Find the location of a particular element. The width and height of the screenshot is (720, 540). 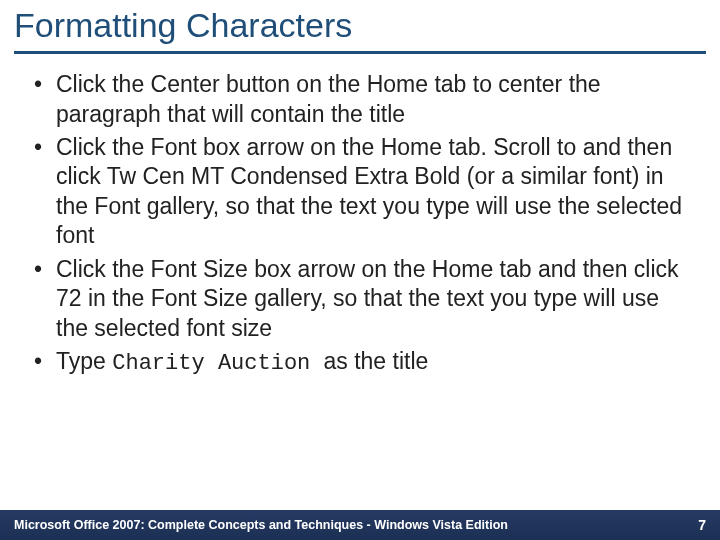

bullet-text: Click the Center button on the Home tab … is located at coordinates (328, 98).